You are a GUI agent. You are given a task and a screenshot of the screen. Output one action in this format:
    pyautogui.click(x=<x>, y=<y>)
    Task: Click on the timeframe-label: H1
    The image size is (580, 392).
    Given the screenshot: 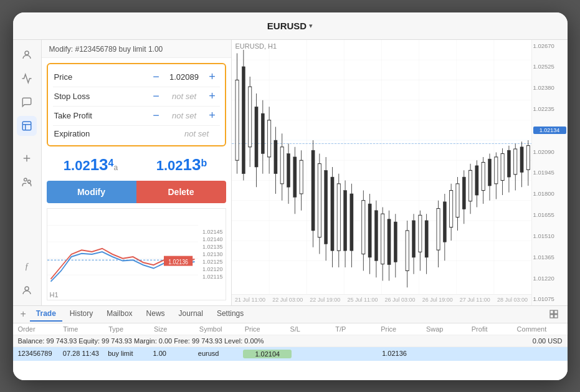 What is the action you would take?
    pyautogui.click(x=54, y=295)
    